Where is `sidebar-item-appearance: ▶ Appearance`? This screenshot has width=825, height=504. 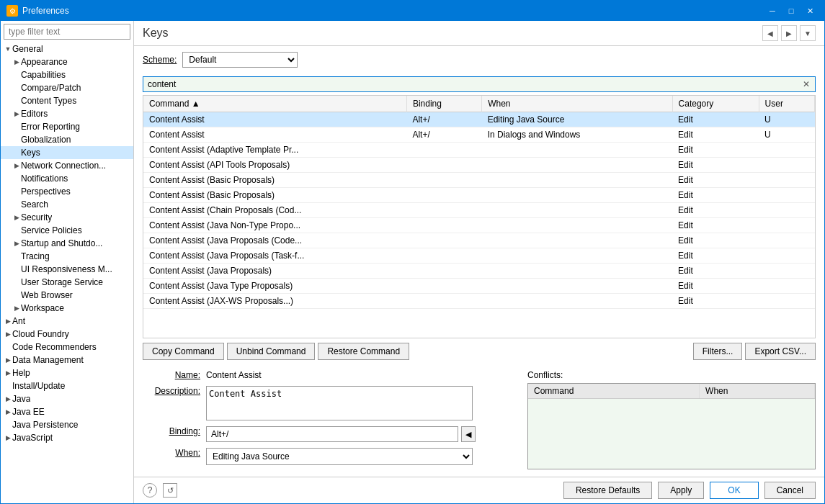 sidebar-item-appearance: ▶ Appearance is located at coordinates (67, 62).